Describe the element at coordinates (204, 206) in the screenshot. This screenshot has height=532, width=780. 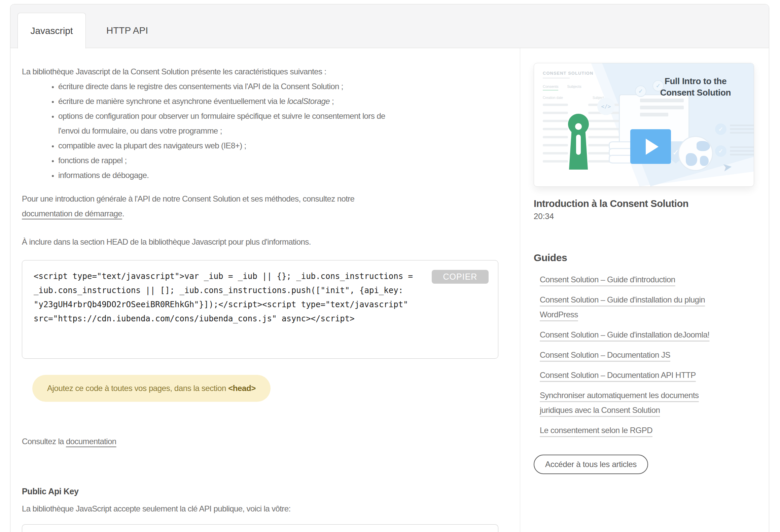
I see `api-intro-paragraph: Pour une introduction générale à l'API d…` at that location.